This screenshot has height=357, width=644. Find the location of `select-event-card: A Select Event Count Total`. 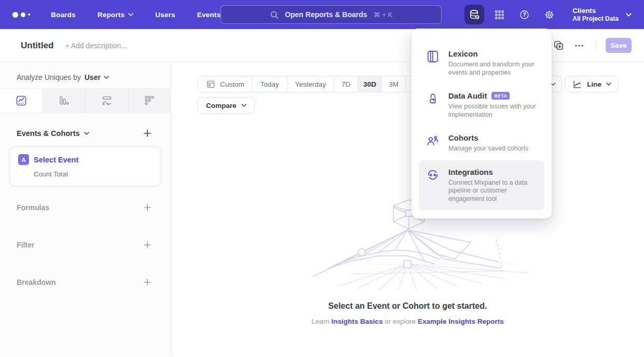

select-event-card: A Select Event Count Total is located at coordinates (85, 166).